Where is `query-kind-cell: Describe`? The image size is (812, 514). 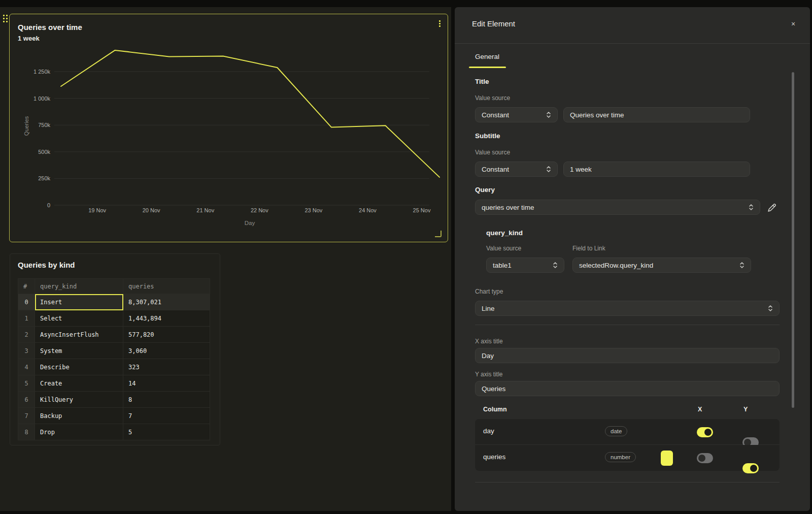 query-kind-cell: Describe is located at coordinates (79, 367).